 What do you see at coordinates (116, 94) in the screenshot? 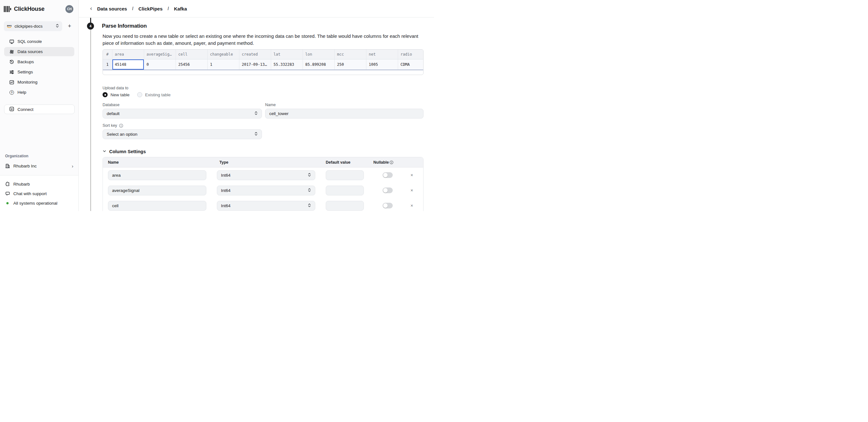
I see `radio-new-table: New table` at bounding box center [116, 94].